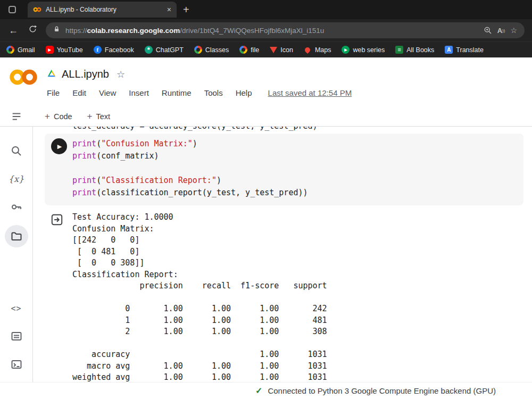 The width and height of the screenshot is (532, 399). What do you see at coordinates (16, 236) in the screenshot?
I see `files-icon` at bounding box center [16, 236].